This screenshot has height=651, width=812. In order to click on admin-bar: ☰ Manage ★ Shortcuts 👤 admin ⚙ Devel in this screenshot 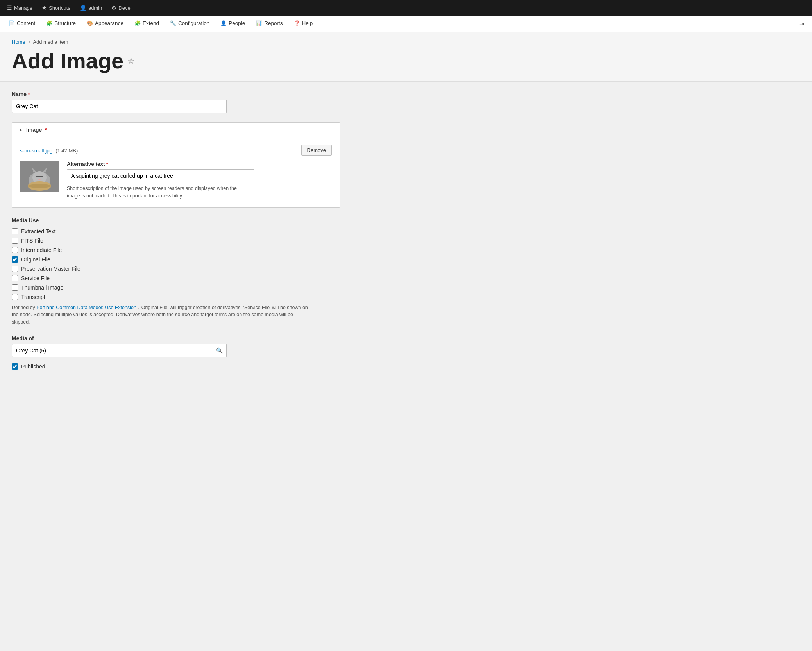, I will do `click(406, 8)`.